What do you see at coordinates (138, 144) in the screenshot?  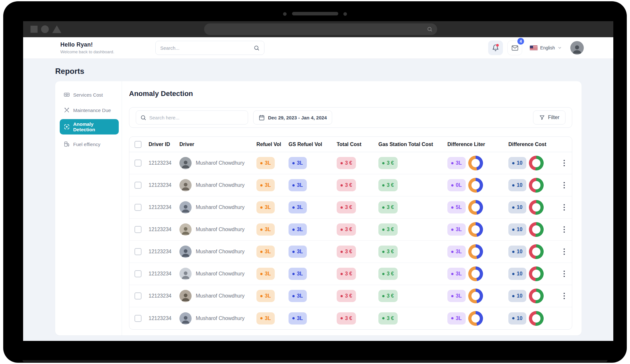 I see `select-all-checkbox` at bounding box center [138, 144].